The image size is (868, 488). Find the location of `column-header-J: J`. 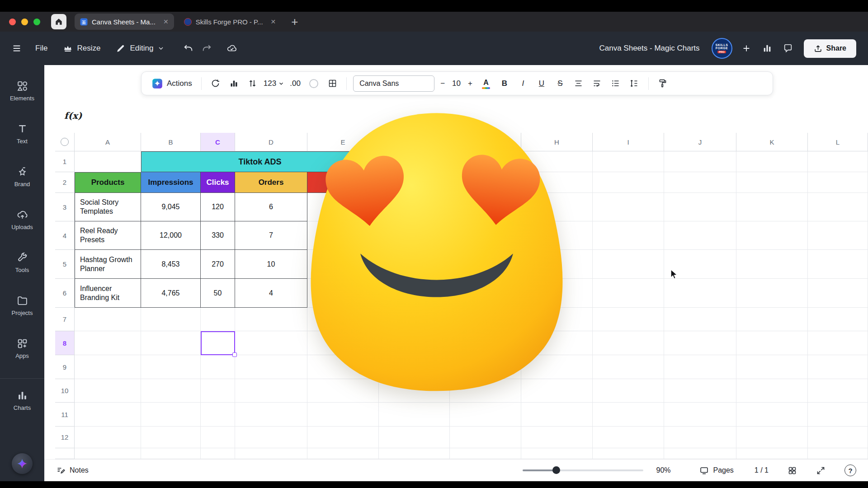

column-header-J: J is located at coordinates (700, 142).